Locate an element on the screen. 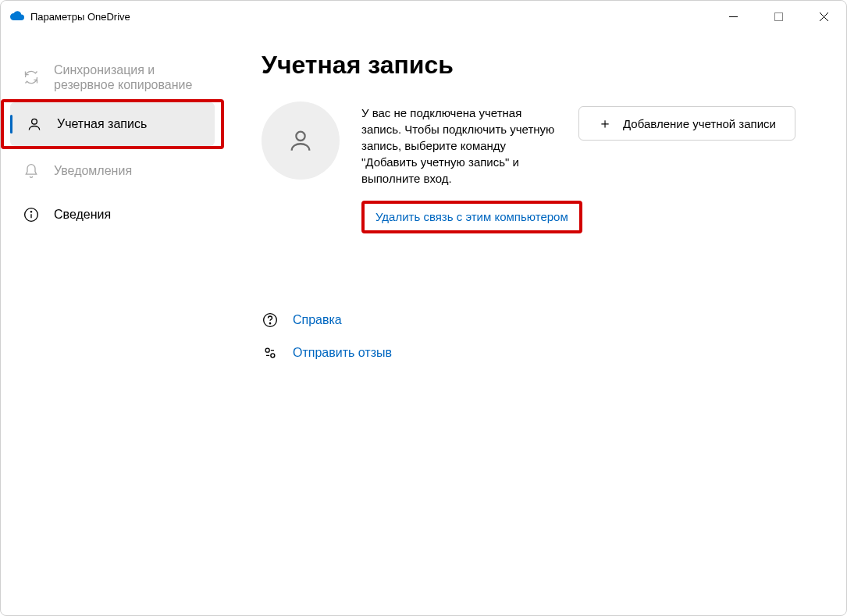  account-message-block: У вас не подключена учетная запись. Чтоб… is located at coordinates (459, 144).